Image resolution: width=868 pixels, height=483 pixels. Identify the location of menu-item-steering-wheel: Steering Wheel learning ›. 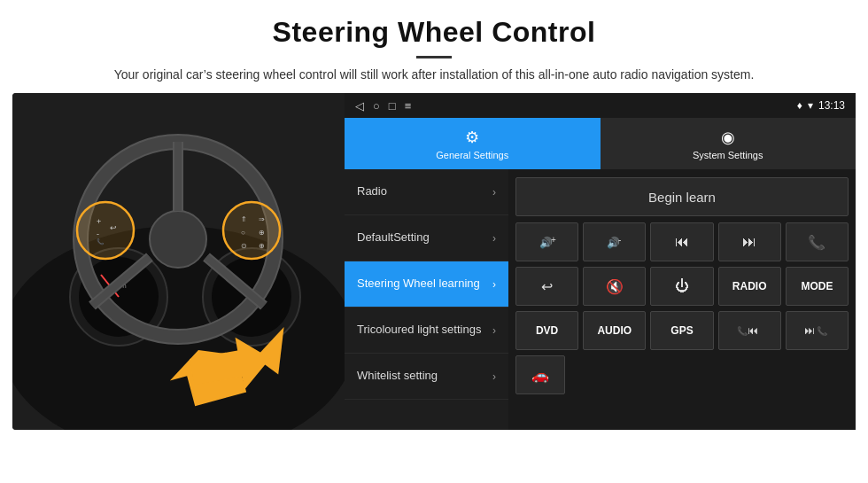
(427, 284).